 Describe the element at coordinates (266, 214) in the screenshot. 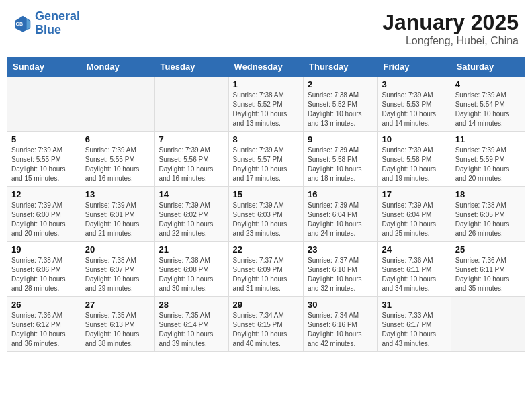

I see `calendar-cell: 15Sunrise: 7:39 AM Sunset: 6:03 PM Dayli…` at that location.